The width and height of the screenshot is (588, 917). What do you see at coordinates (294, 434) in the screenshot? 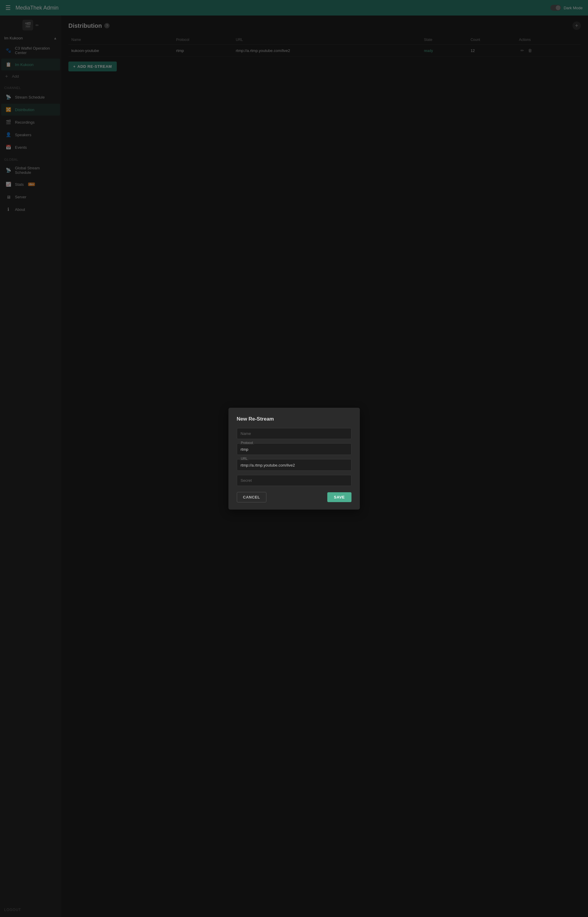
I see `name-field` at bounding box center [294, 434].